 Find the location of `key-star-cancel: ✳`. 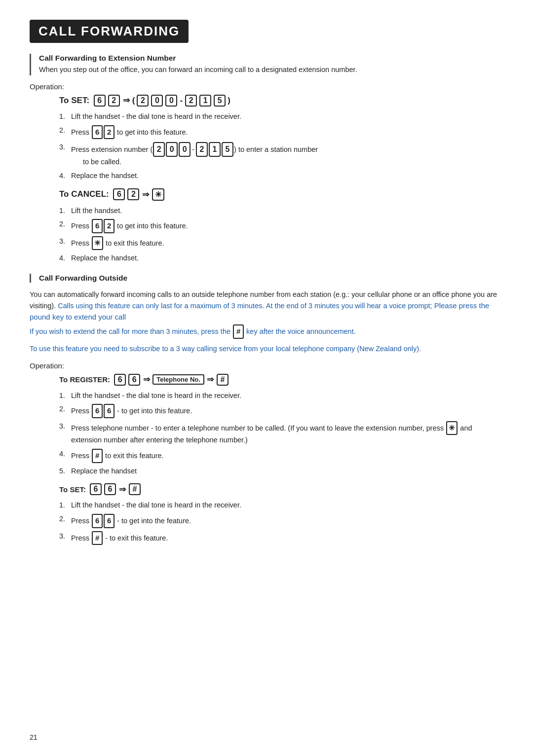

key-star-cancel: ✳ is located at coordinates (158, 194).